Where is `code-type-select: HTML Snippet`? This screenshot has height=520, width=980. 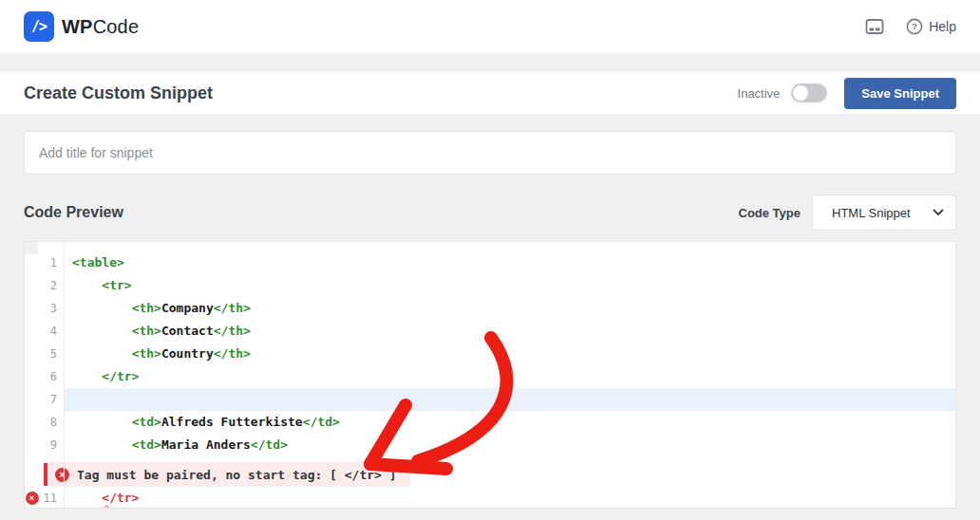
code-type-select: HTML Snippet is located at coordinates (884, 213).